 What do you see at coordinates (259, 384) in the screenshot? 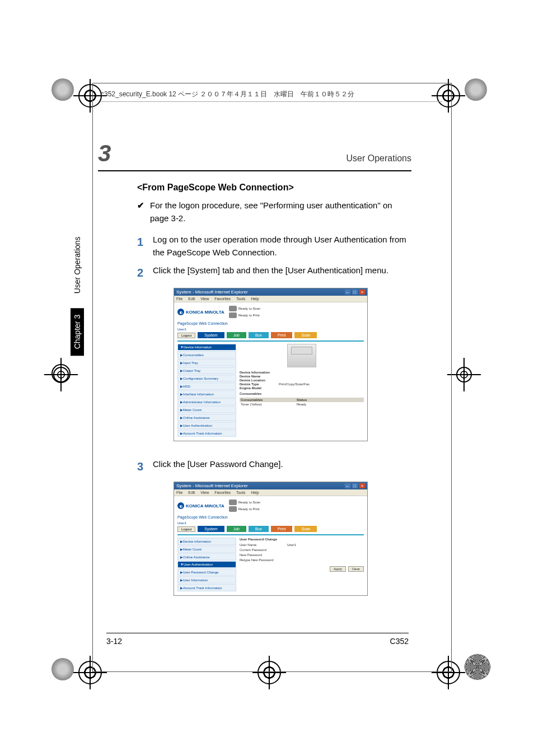
I see `device-type-label: Device Type` at bounding box center [259, 384].